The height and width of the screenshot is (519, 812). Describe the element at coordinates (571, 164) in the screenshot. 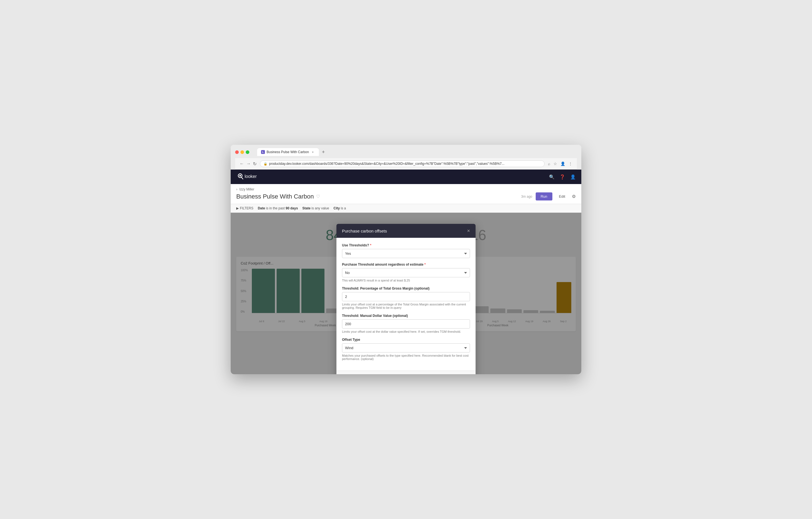

I see `menu-icon: ⋮` at that location.